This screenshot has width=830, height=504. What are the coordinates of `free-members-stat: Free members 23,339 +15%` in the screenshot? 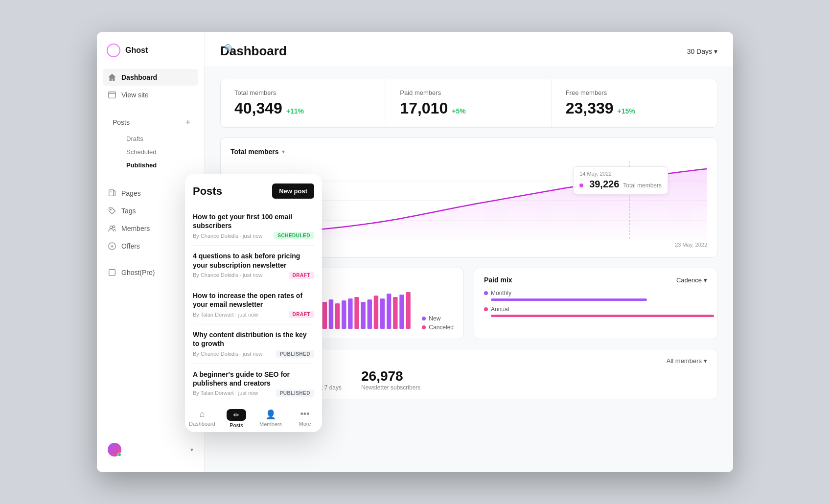 It's located at (634, 103).